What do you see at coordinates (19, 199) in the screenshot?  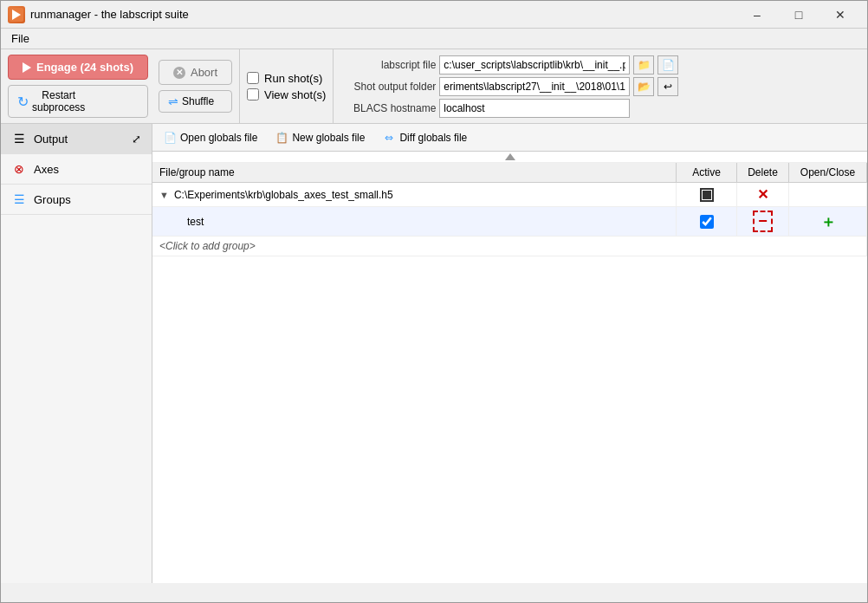 I see `groups-icon: ☰` at bounding box center [19, 199].